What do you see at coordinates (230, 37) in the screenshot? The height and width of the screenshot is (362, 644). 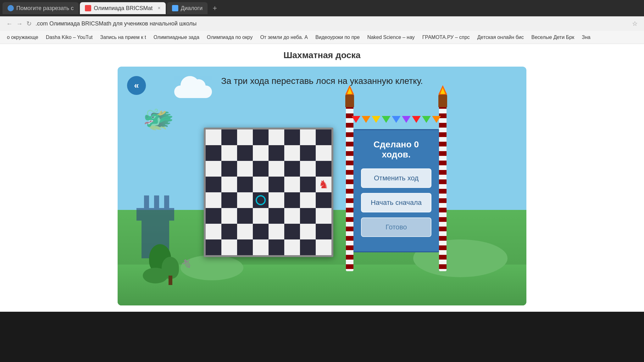 I see `bookmark-4: Олимпиада по окрy` at bounding box center [230, 37].